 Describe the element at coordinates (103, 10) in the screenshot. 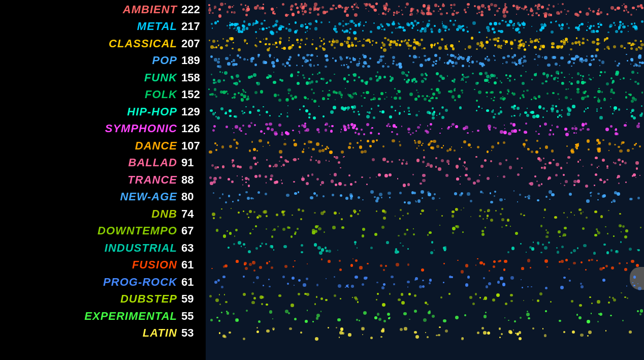

I see `legend-row-ambient: AMBIENT222` at that location.